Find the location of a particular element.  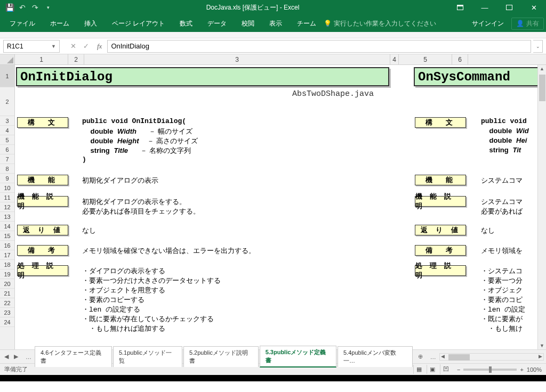

maximize-button is located at coordinates (509, 7).